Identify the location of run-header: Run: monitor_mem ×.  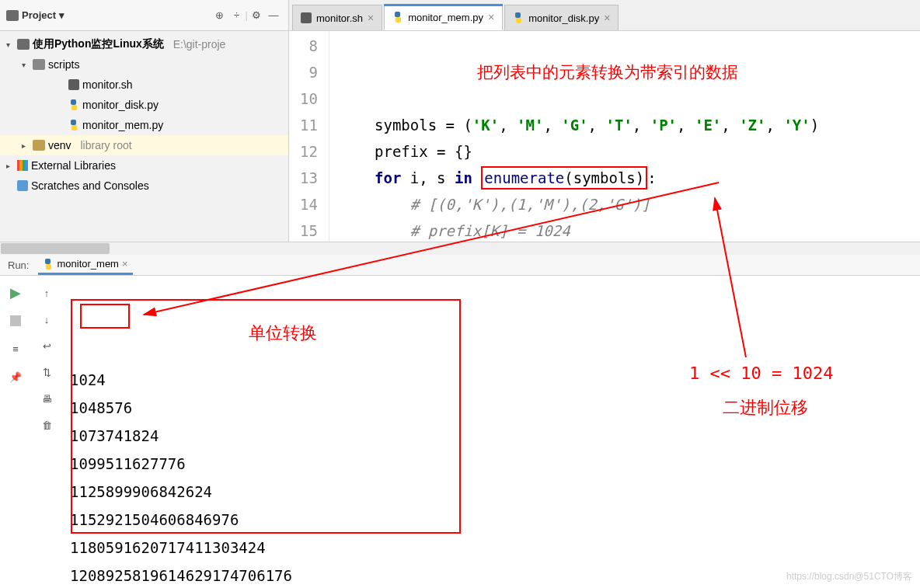
(460, 266).